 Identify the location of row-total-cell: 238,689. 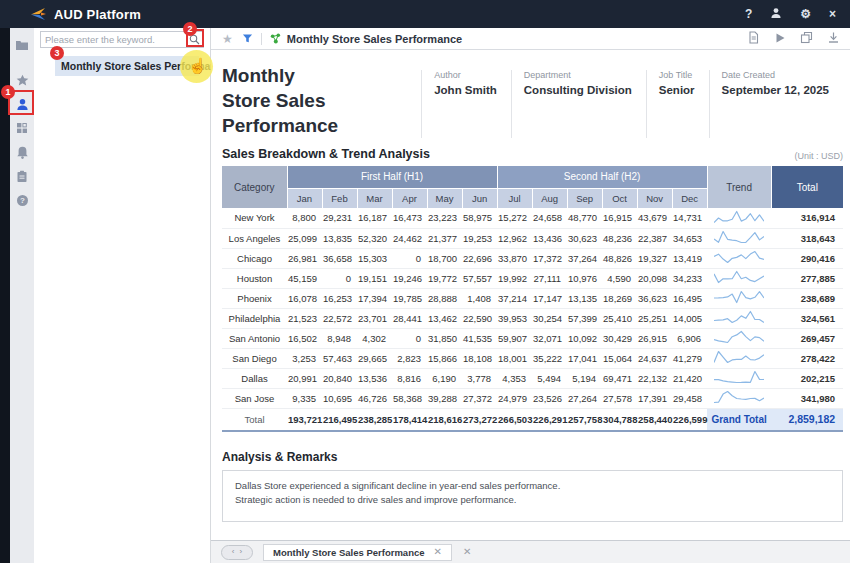
(807, 298).